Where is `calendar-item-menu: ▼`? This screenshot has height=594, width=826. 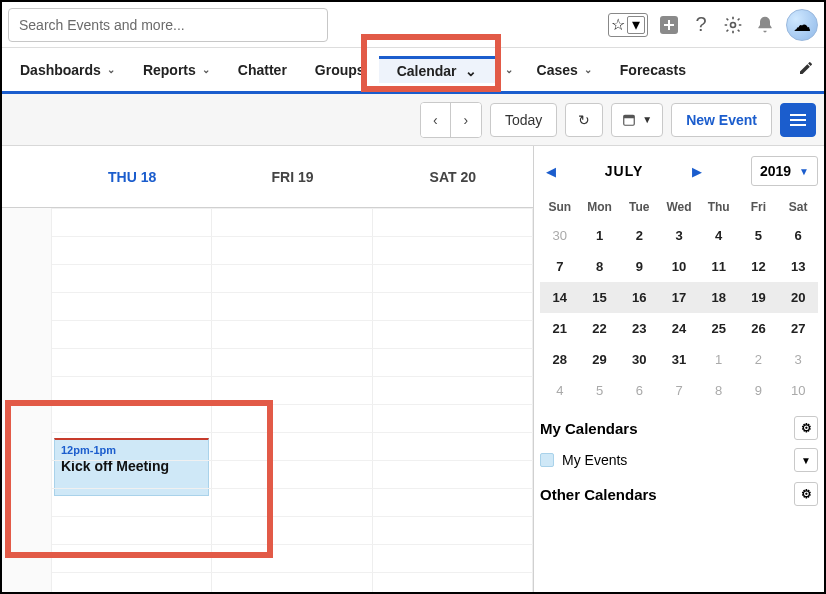
calendar-item-menu: ▼ is located at coordinates (806, 460).